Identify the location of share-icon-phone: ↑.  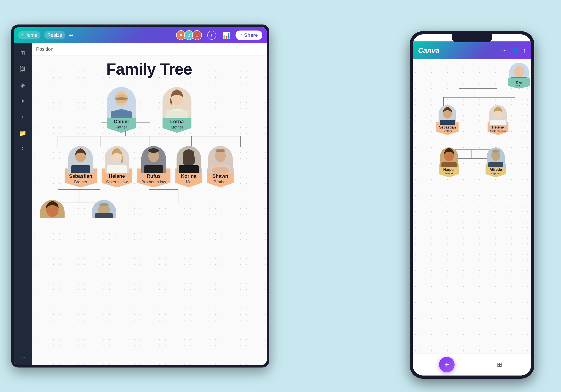
(524, 50).